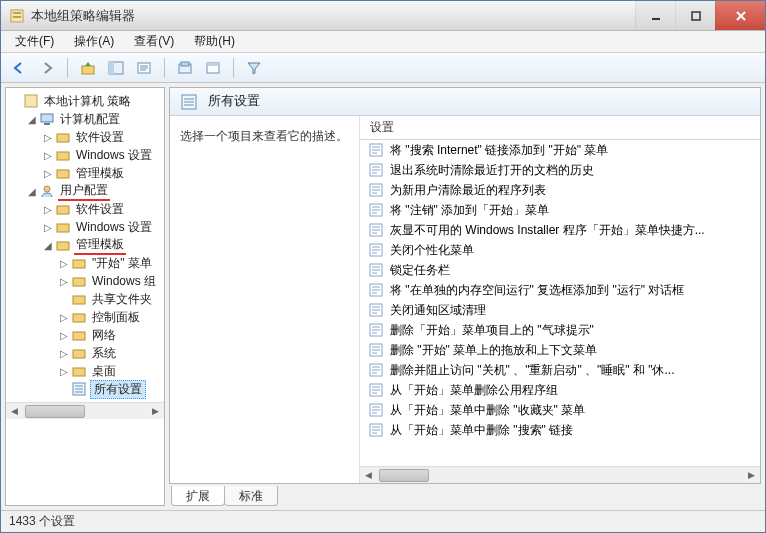 The width and height of the screenshot is (766, 533). What do you see at coordinates (116, 68) in the screenshot?
I see `show-hide-tree-button` at bounding box center [116, 68].